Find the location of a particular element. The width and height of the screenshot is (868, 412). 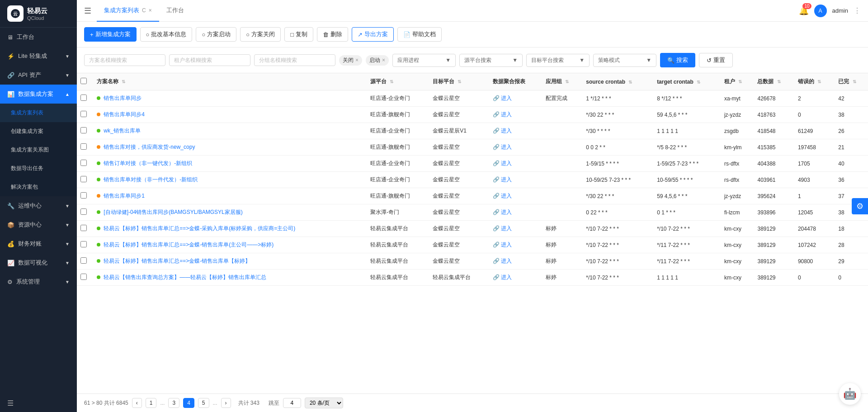

row-source-platform: 旺店通-旗舰奇门 is located at coordinates (398, 147).